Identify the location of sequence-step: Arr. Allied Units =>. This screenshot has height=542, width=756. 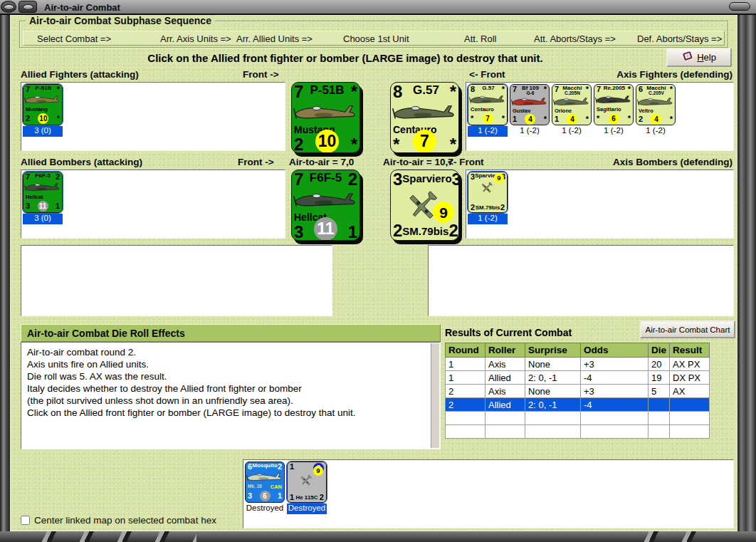
(275, 38).